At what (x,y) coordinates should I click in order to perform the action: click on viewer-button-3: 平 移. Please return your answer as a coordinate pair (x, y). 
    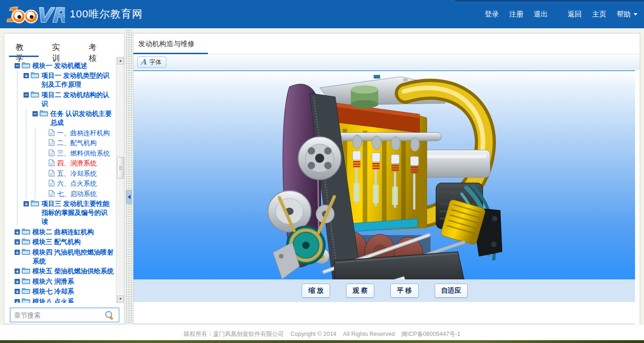
    Looking at the image, I should click on (405, 291).